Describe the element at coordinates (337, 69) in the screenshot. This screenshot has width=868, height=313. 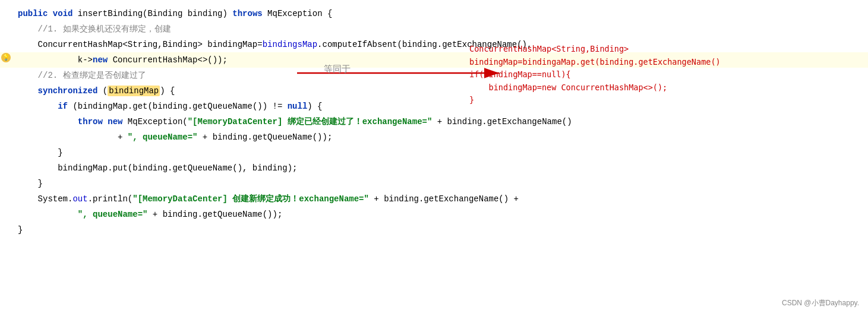
I see `equiv-label: 等同于` at that location.